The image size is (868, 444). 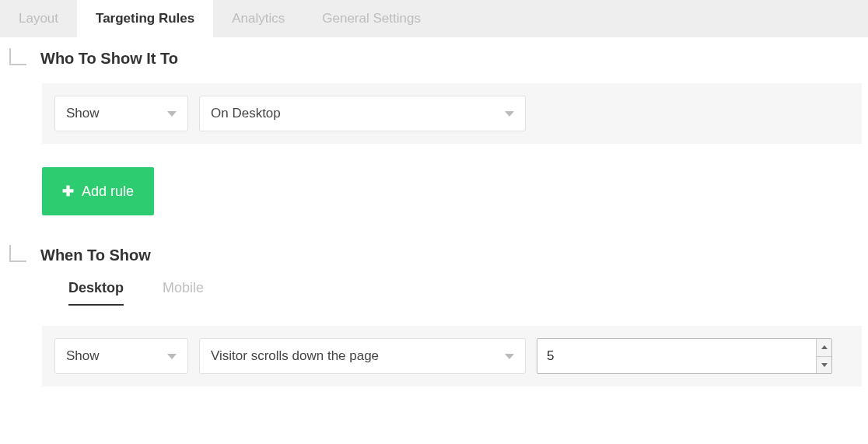 What do you see at coordinates (107, 191) in the screenshot?
I see `add-rule-label: Add rule` at bounding box center [107, 191].